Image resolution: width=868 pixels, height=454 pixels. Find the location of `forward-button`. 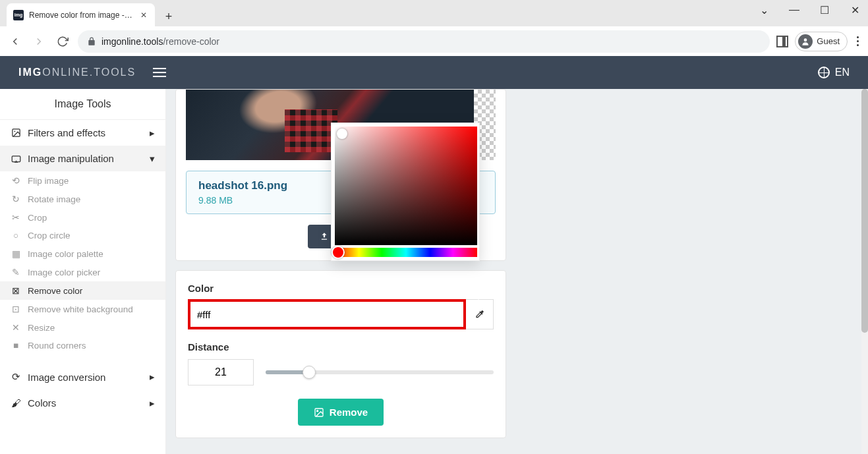

forward-button is located at coordinates (39, 42).